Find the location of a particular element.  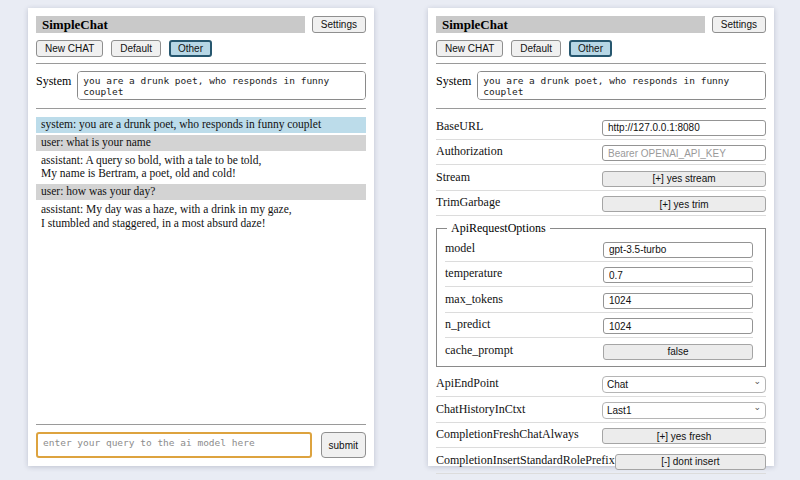

setting-row-completionfreshchatalways: CompletionFreshChatAlways [+] yes fresh is located at coordinates (601, 436).